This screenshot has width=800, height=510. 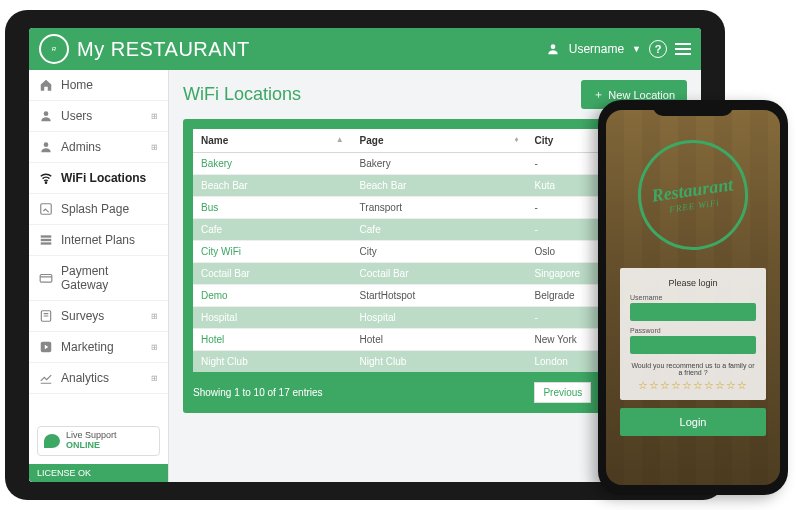 I want to click on cell-name: City WiFi, so click(x=272, y=252).